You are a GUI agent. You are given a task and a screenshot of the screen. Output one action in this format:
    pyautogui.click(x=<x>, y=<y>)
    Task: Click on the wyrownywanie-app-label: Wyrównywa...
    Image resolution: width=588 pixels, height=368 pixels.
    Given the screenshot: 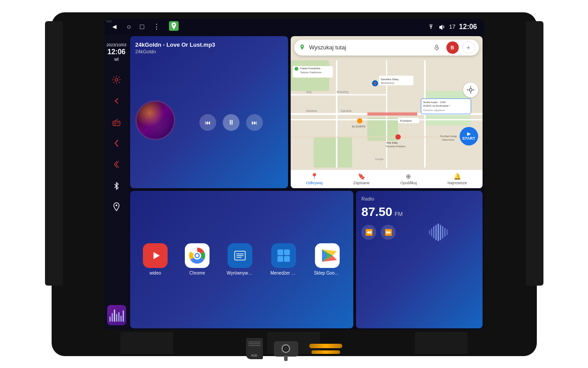 What is the action you would take?
    pyautogui.click(x=240, y=273)
    